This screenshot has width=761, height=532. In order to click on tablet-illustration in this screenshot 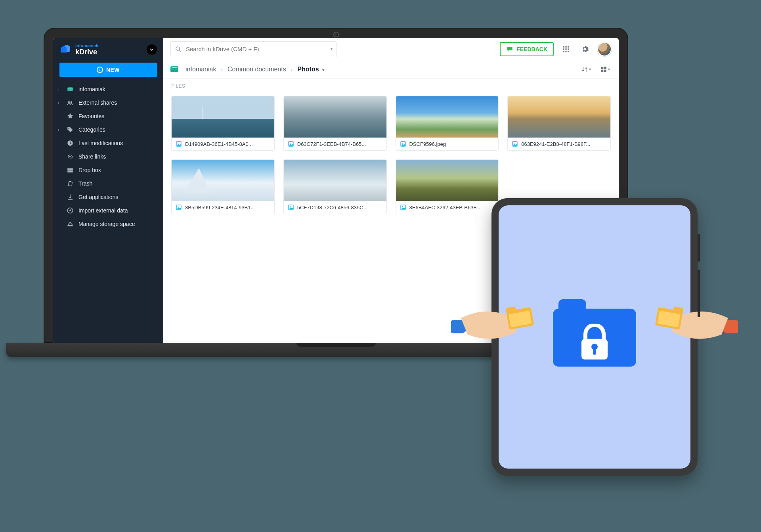, I will do `click(595, 337)`.